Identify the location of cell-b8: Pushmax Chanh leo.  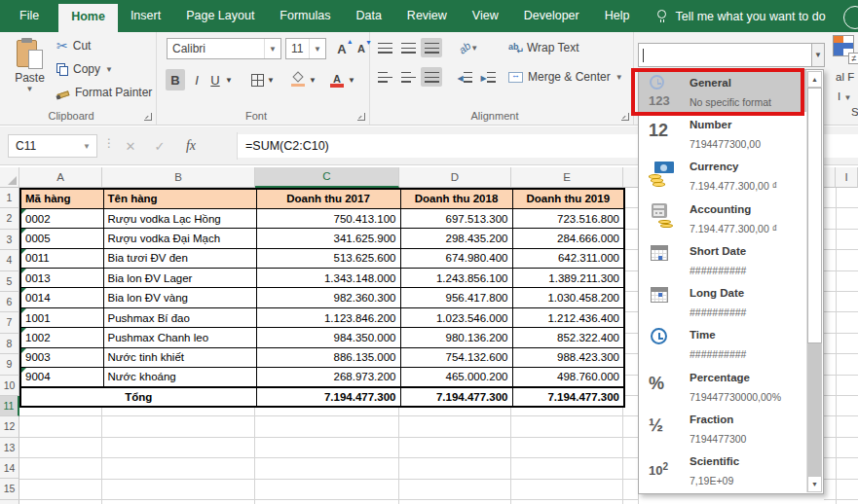
(179, 338).